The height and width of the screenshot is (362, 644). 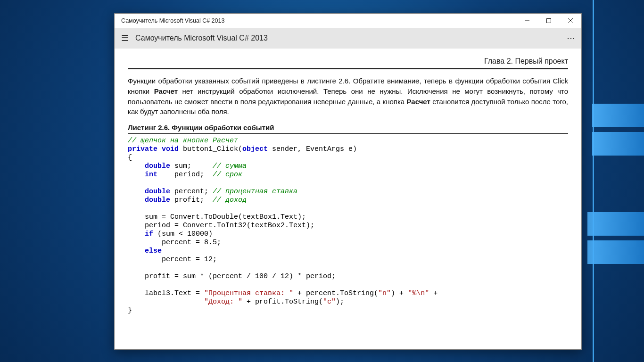 I want to click on code-text: period = Convert.ToInt32(textBox2.Text);, so click(x=221, y=225).